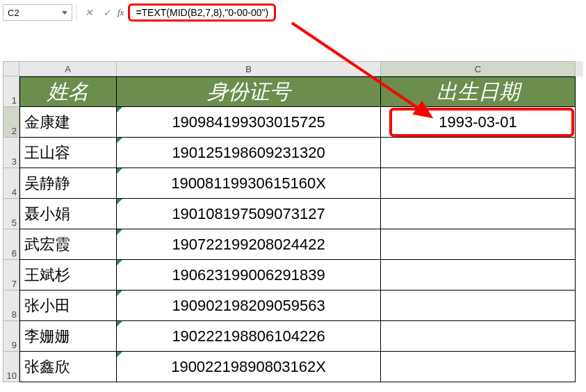 This screenshot has height=392, width=586. I want to click on cell-name: 武宏霞, so click(68, 245).